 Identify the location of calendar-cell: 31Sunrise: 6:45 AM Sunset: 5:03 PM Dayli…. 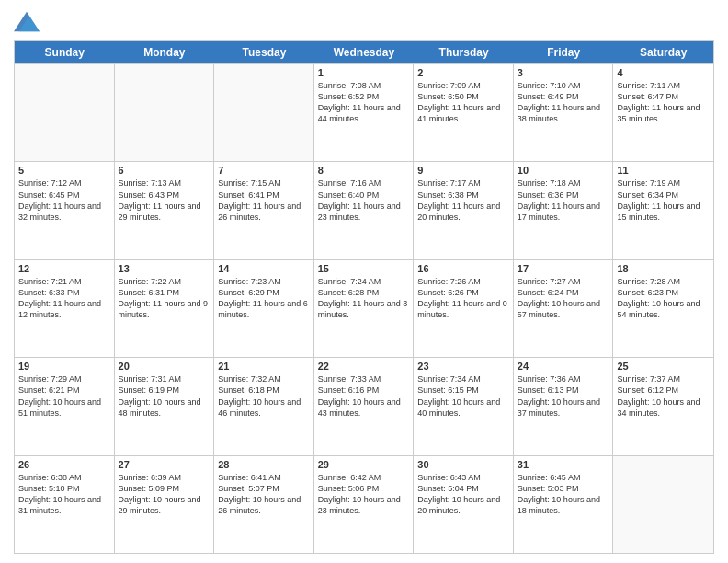
(564, 504).